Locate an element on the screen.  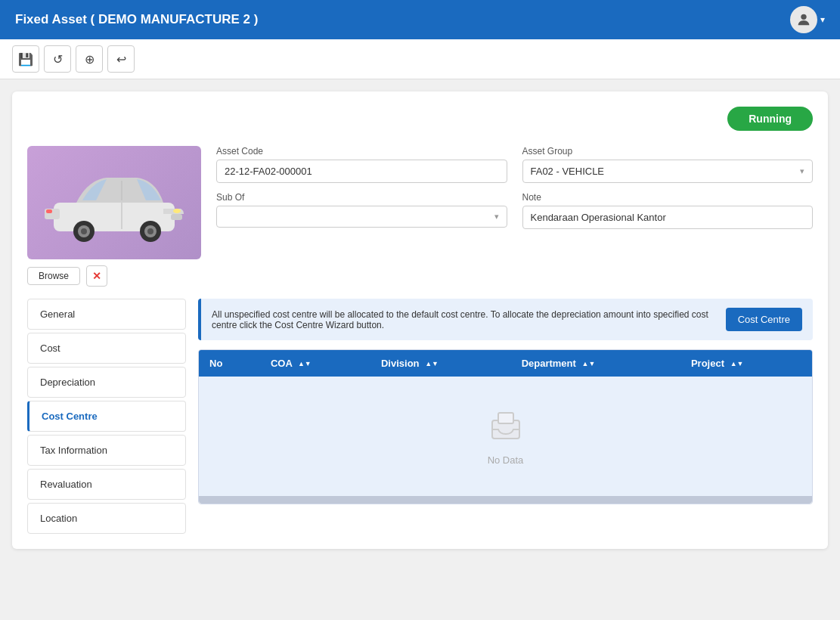
back-button: ↩ is located at coordinates (121, 59).